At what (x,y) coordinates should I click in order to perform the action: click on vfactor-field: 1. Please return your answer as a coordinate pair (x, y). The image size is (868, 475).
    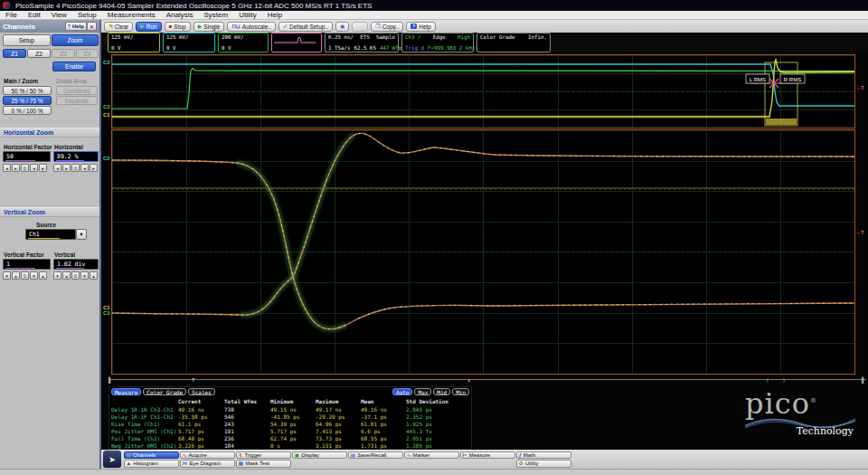
    Looking at the image, I should click on (27, 264).